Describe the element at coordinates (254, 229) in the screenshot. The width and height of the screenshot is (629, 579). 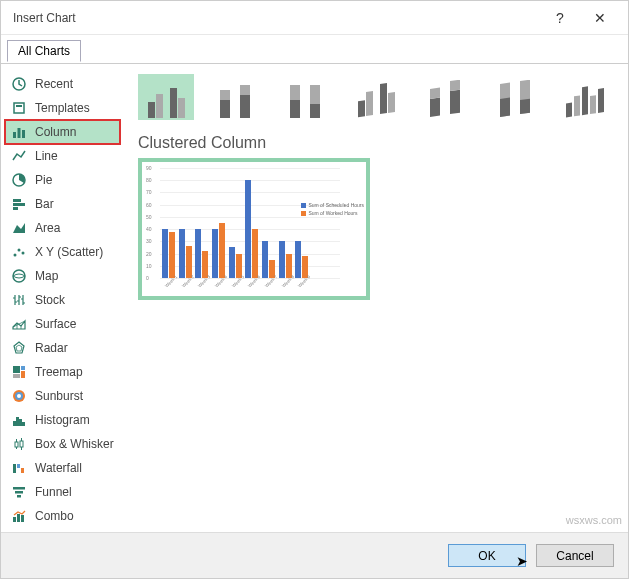
I see `chart-preview: 0102030405060708090Week 1Week 2Week 3Wee…` at that location.